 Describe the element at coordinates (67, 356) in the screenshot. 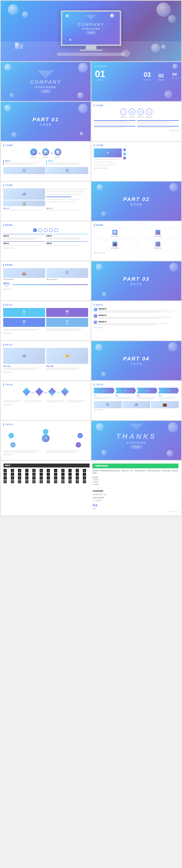

I see `di-img-2: 🤝` at that location.